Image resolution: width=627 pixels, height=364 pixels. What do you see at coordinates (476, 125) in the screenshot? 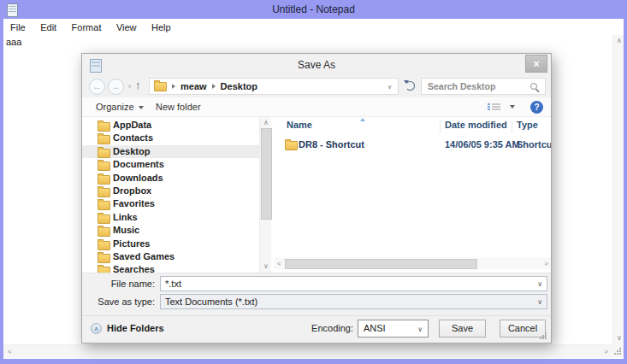
I see `column-header-date-modified: Date modified` at bounding box center [476, 125].